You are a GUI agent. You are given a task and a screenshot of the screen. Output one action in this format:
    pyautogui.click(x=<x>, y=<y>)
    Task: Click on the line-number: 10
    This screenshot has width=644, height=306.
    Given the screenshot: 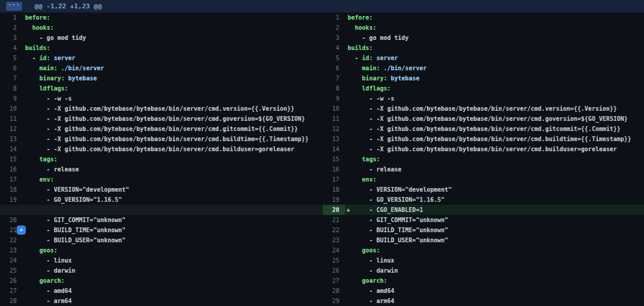 What is the action you would take?
    pyautogui.click(x=11, y=108)
    